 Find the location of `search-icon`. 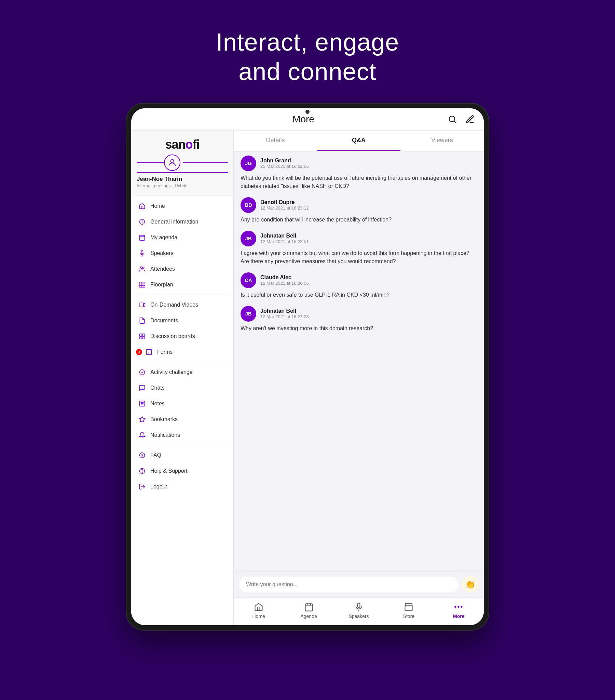

search-icon is located at coordinates (452, 119).